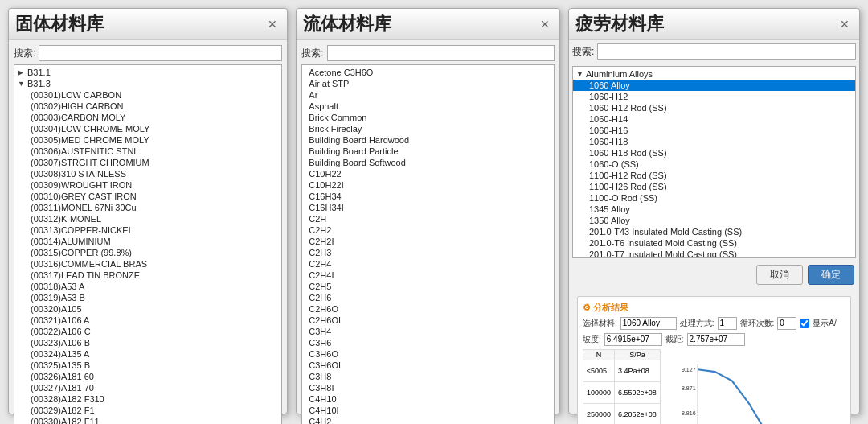 This screenshot has height=424, width=868. I want to click on list-item: C3H8, so click(428, 377).